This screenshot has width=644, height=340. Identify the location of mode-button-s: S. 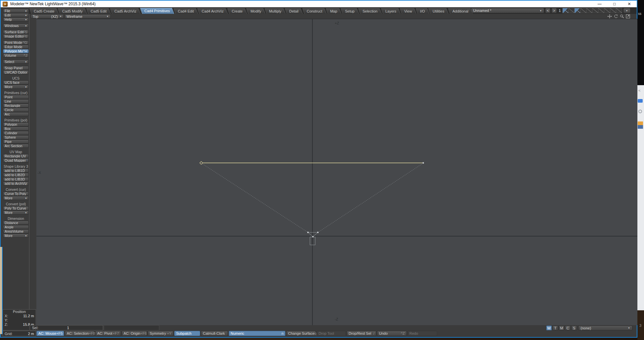
(574, 328).